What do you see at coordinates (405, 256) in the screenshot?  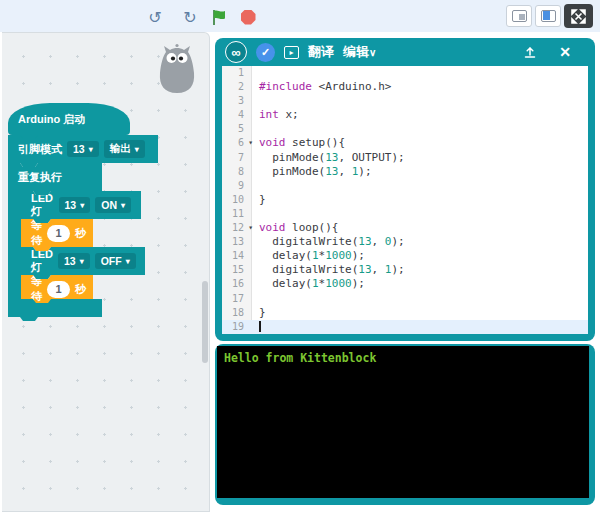 I see `code-line: 14 delay(1*1000);` at bounding box center [405, 256].